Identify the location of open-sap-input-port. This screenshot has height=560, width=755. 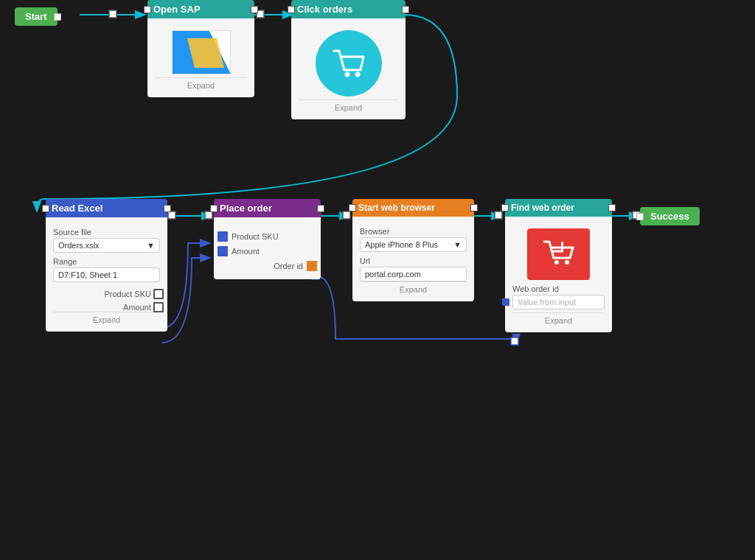
(147, 10).